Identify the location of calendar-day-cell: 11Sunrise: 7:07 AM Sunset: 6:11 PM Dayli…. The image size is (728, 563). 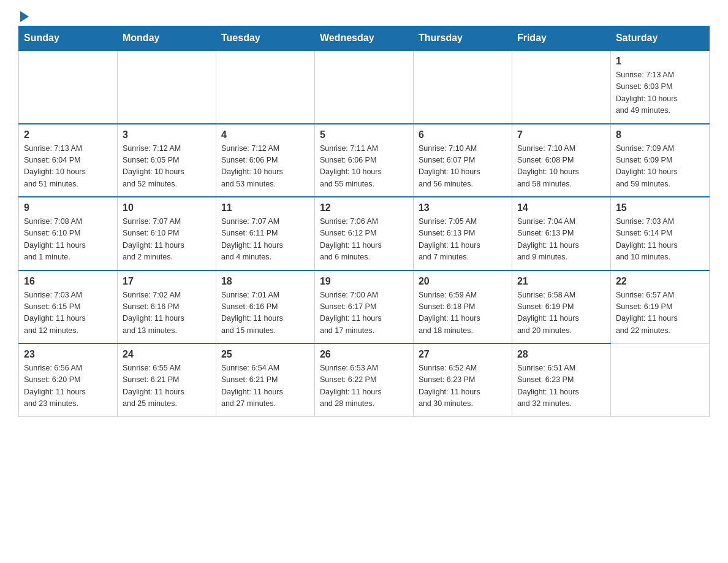
(265, 234).